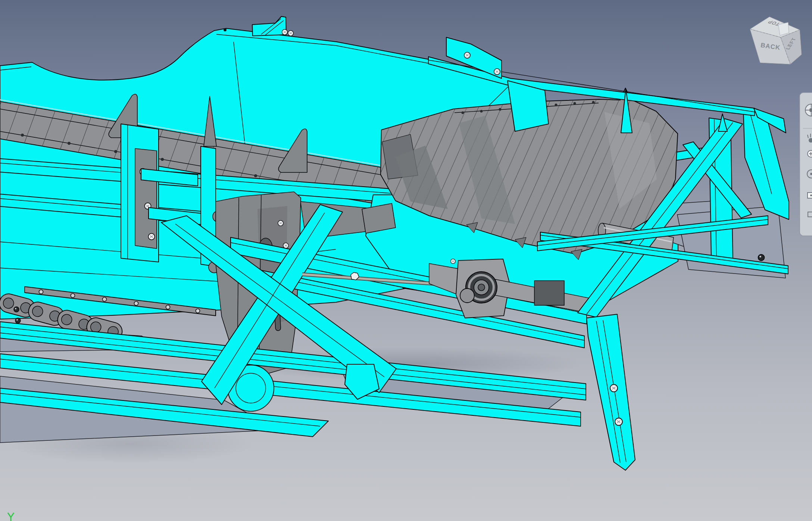  What do you see at coordinates (810, 154) in the screenshot?
I see `zoom-icon` at bounding box center [810, 154].